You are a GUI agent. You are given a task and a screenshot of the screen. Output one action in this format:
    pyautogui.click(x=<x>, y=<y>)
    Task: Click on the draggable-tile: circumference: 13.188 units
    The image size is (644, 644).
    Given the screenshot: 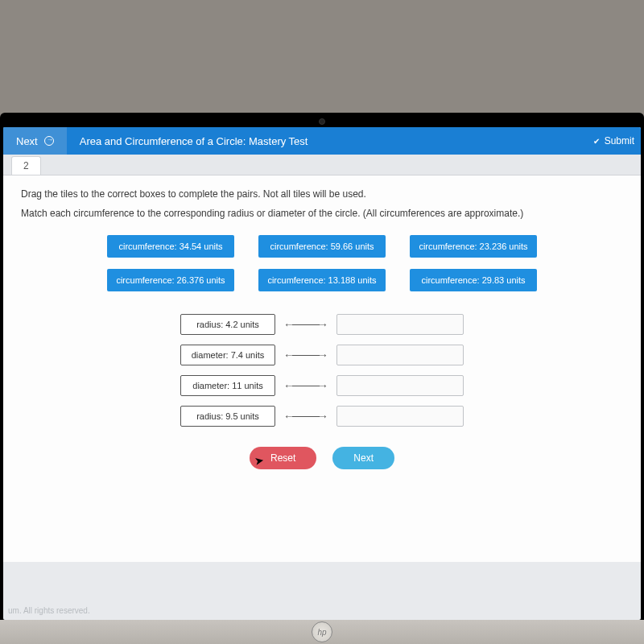 What is the action you would take?
    pyautogui.click(x=322, y=280)
    